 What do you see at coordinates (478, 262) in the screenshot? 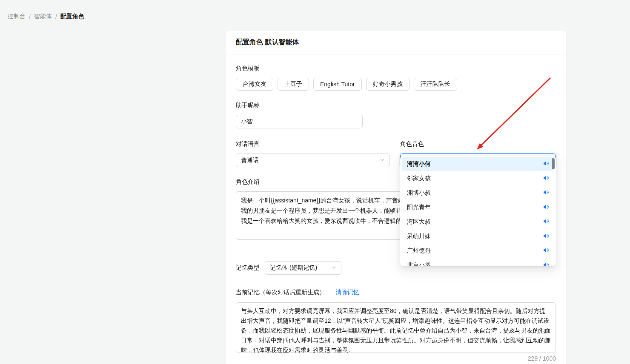
I see `voice-option: 北京小爷` at bounding box center [478, 262].